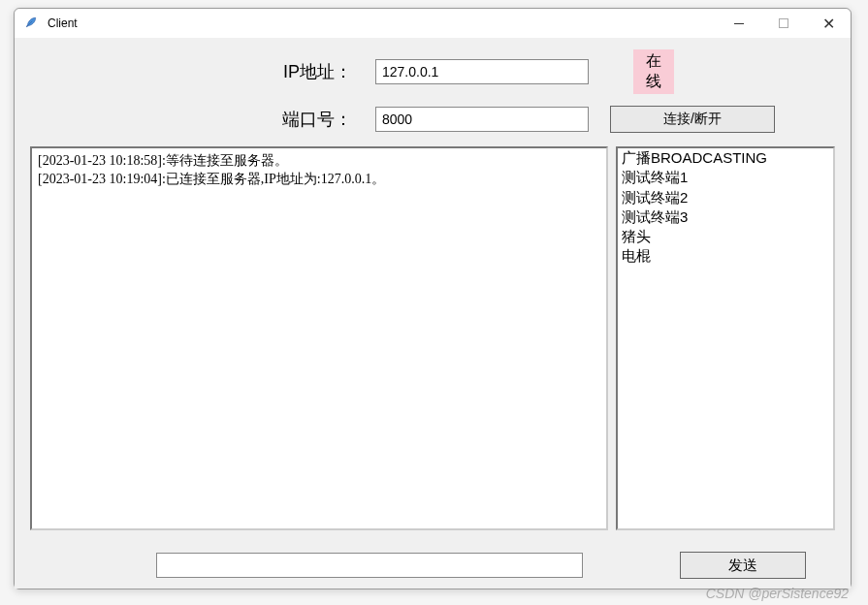 This screenshot has height=605, width=868. Describe the element at coordinates (692, 119) in the screenshot. I see `connect-button: 连接/断开` at that location.